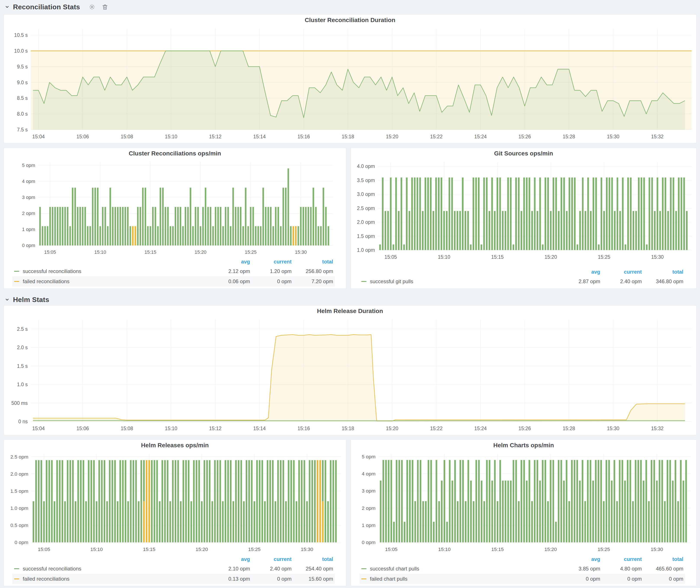 The height and width of the screenshot is (588, 700). Describe the element at coordinates (19, 525) in the screenshot. I see `svg-text: 0.5 opm` at that location.